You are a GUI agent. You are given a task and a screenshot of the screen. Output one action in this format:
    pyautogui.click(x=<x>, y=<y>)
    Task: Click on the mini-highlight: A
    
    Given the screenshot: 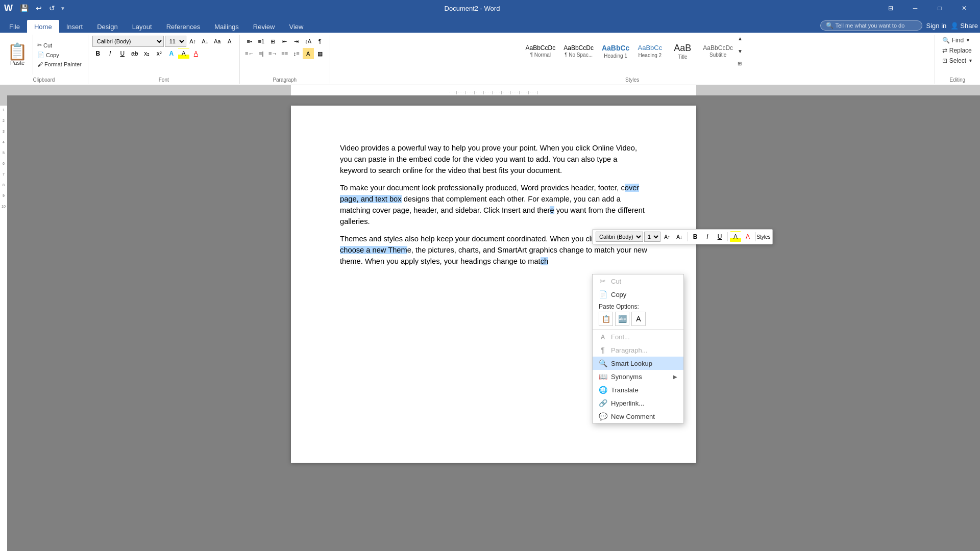 What is the action you would take?
    pyautogui.click(x=736, y=237)
    